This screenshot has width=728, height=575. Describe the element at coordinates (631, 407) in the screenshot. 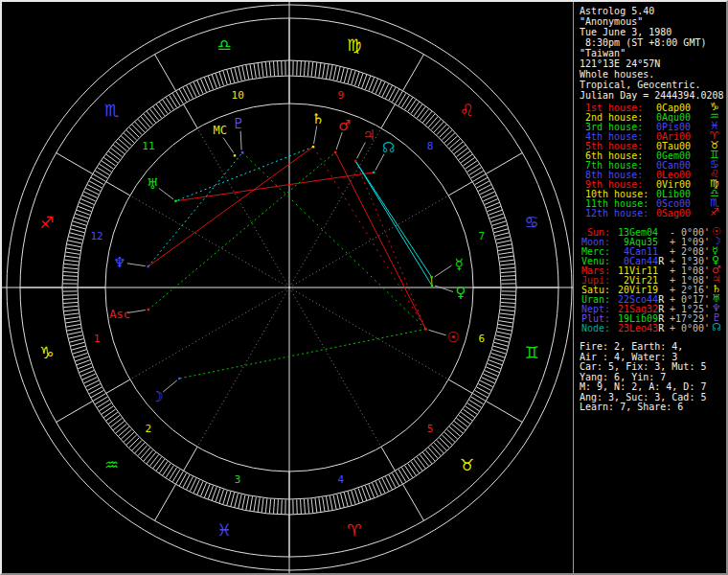

I see `stat-line-7: Learn: 7, Share: 6` at that location.